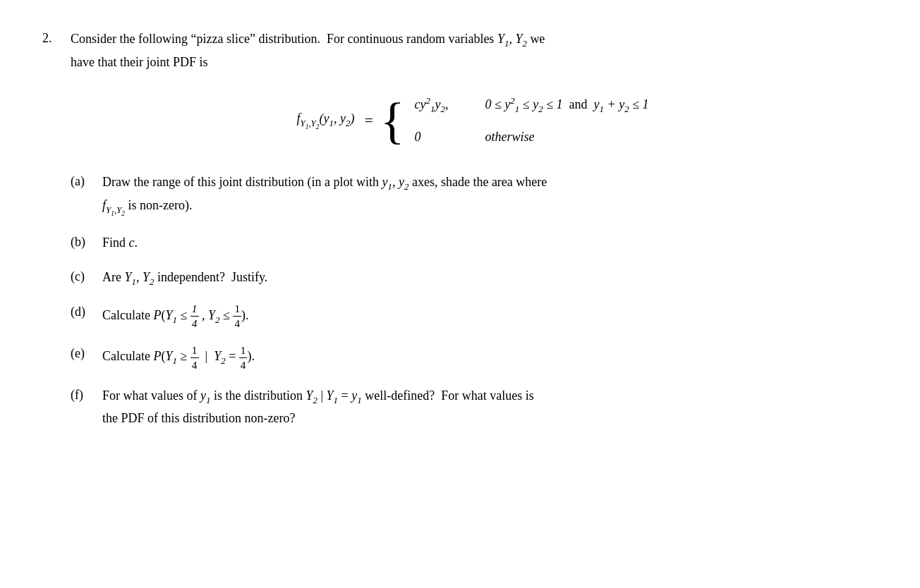 Image resolution: width=920 pixels, height=588 pixels. I want to click on problem-number: 2., so click(56, 38).